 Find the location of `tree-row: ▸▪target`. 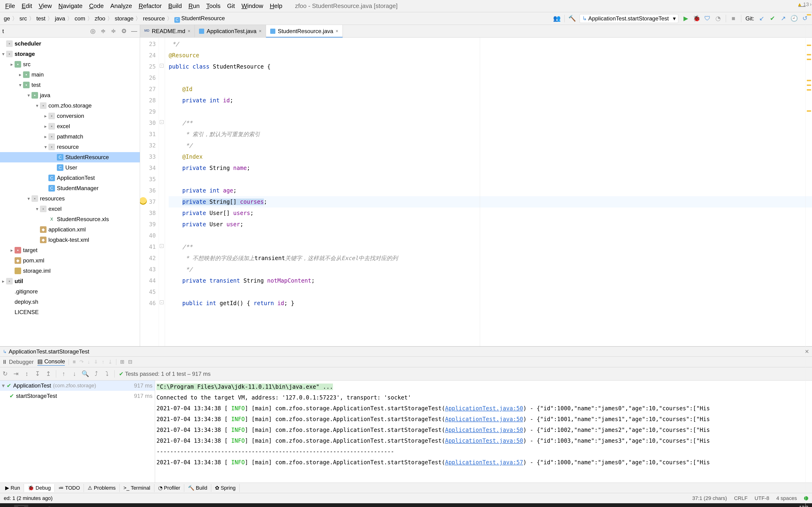

tree-row: ▸▪target is located at coordinates (70, 250).